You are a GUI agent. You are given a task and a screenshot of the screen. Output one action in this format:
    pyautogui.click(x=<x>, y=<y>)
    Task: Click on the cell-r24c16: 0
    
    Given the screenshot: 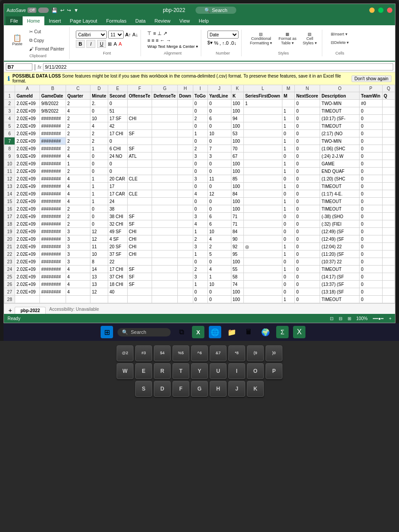 What is the action you would take?
    pyautogui.click(x=371, y=270)
    